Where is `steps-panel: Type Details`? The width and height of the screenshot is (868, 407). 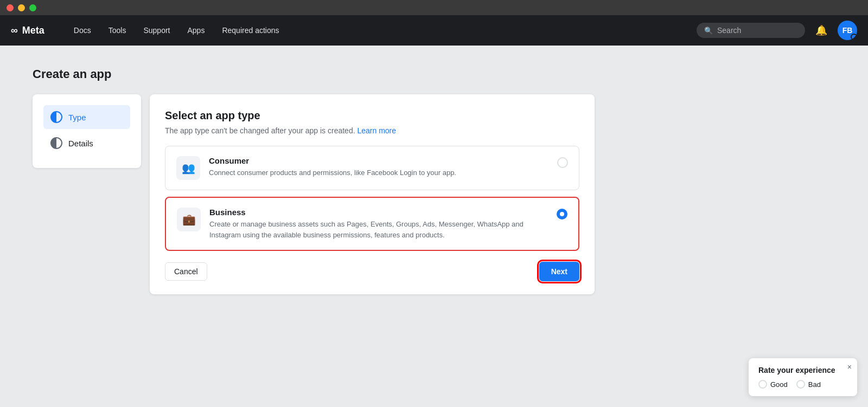
steps-panel: Type Details is located at coordinates (87, 131).